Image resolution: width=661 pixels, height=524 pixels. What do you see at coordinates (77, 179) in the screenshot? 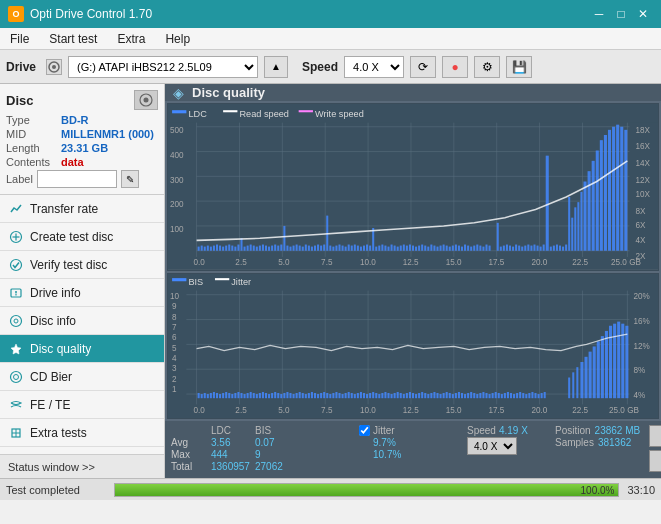
I see `disc-label-input` at bounding box center [77, 179].